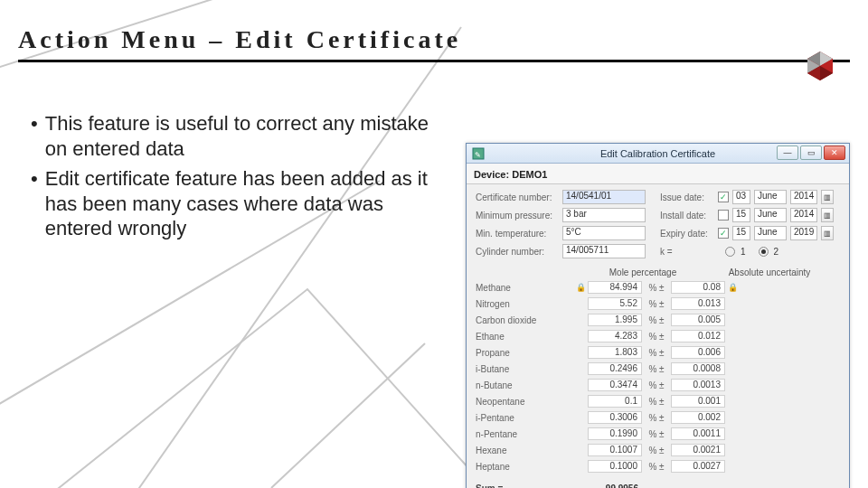  Describe the element at coordinates (658, 418) in the screenshot. I see `component-row: i-Pentane0.3006% ±0.002` at that location.